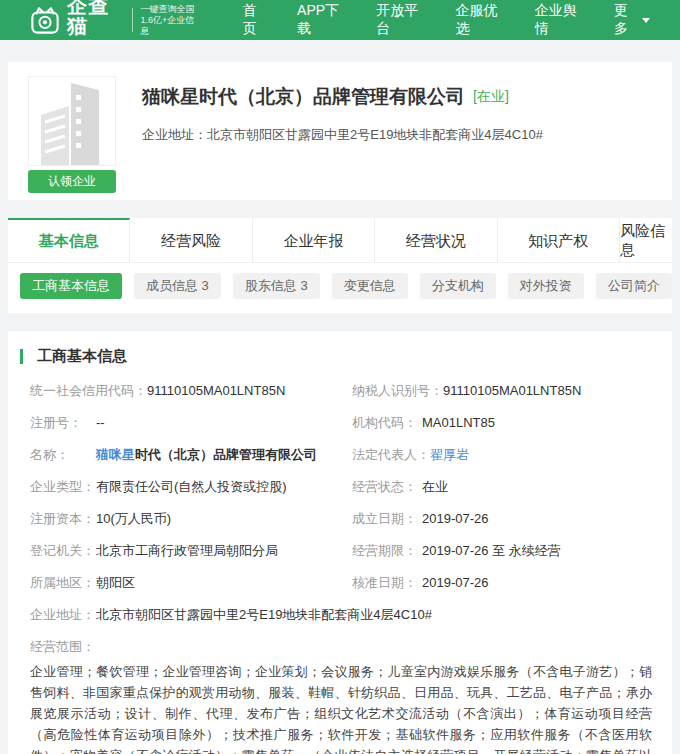 Image resolution: width=680 pixels, height=754 pixels. I want to click on tab-operating-risk: 经营风险, so click(191, 240).